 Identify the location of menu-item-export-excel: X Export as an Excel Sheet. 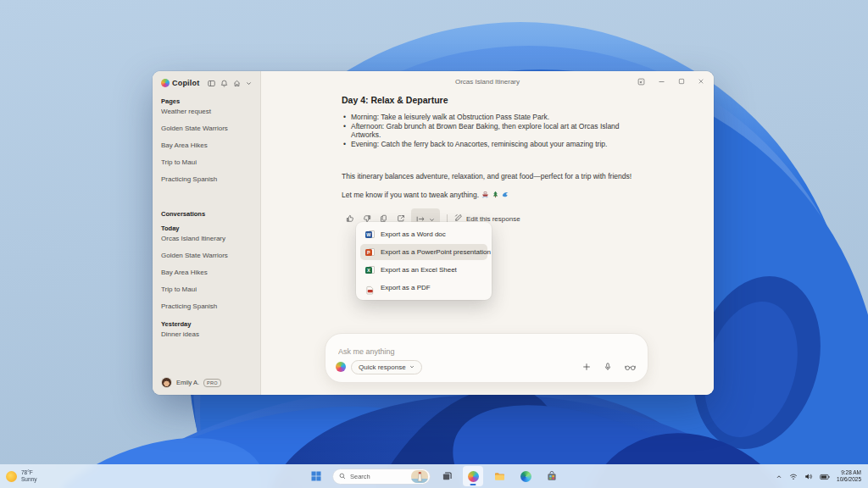
(424, 269).